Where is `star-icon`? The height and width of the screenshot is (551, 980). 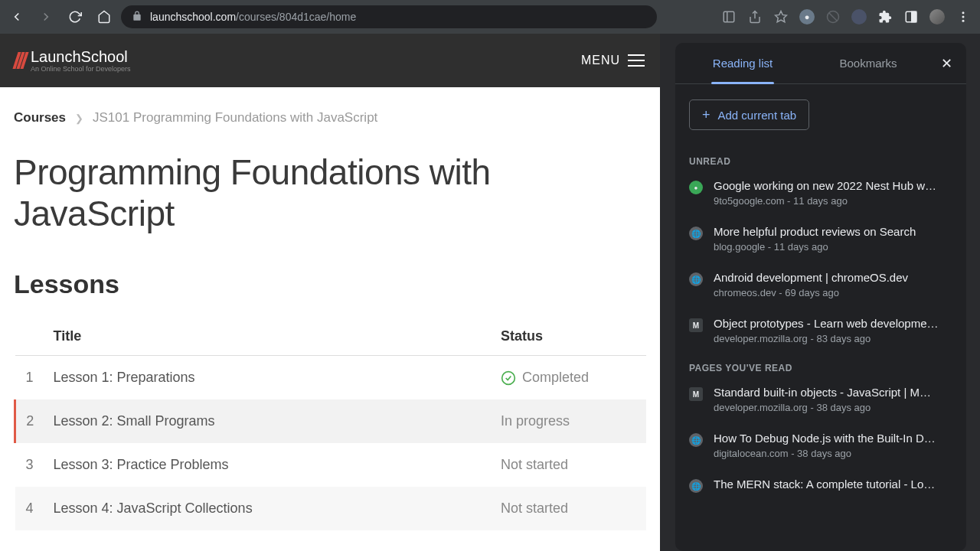
star-icon is located at coordinates (781, 17).